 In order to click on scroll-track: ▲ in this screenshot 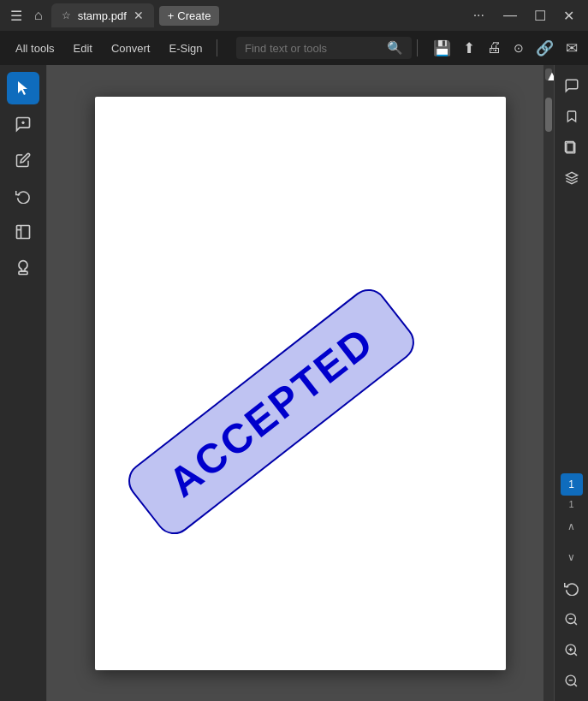, I will do `click(549, 383)`.